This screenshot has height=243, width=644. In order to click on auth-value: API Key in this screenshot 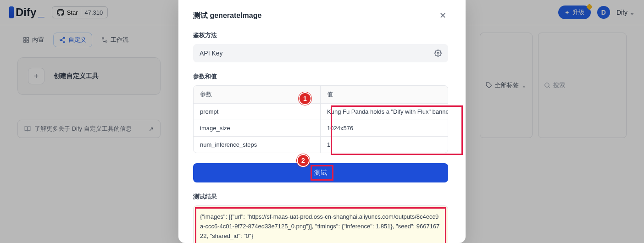, I will do `click(211, 53)`.